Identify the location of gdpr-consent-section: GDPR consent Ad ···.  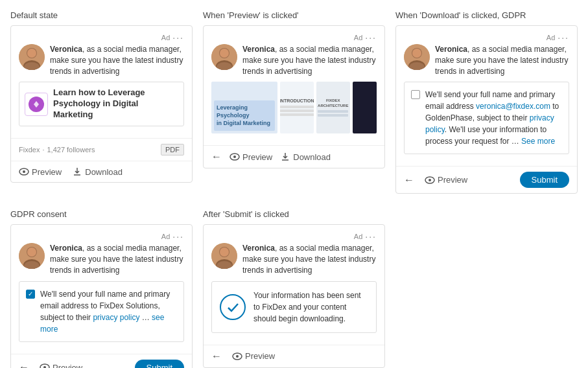
(101, 289).